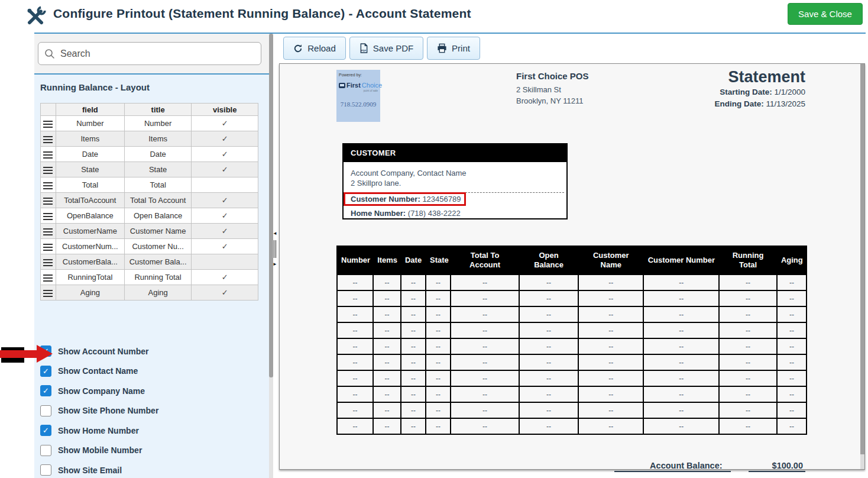  What do you see at coordinates (777, 466) in the screenshot?
I see `account-balance-value: $100.00` at bounding box center [777, 466].